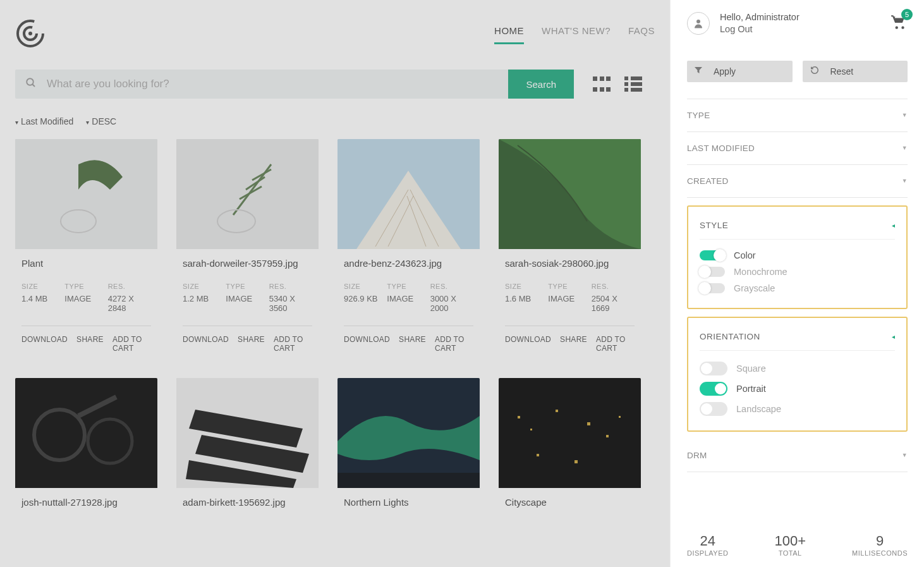  What do you see at coordinates (760, 18) in the screenshot?
I see `greeting-text: Hello, Administrator` at bounding box center [760, 18].